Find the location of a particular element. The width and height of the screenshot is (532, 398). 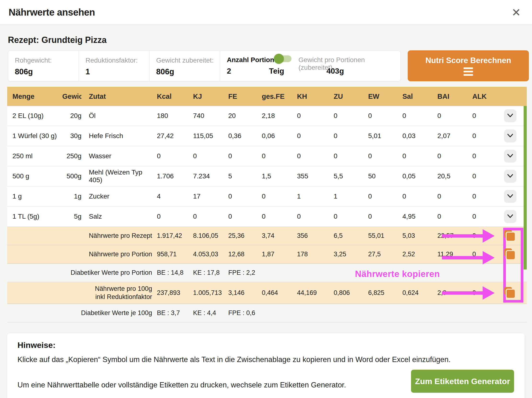

summary-cell-value: 55,01 is located at coordinates (385, 236).